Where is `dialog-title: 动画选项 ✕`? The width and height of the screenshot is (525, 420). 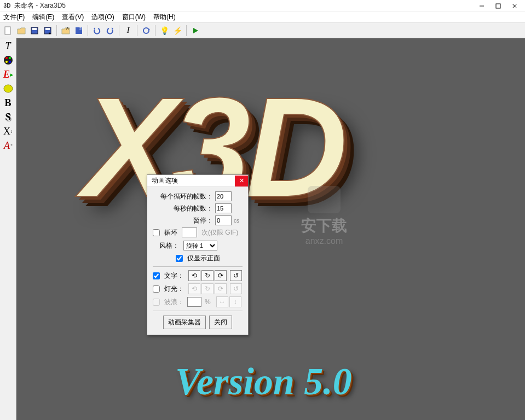
dialog-title: 动画选项 ✕ is located at coordinates (198, 181).